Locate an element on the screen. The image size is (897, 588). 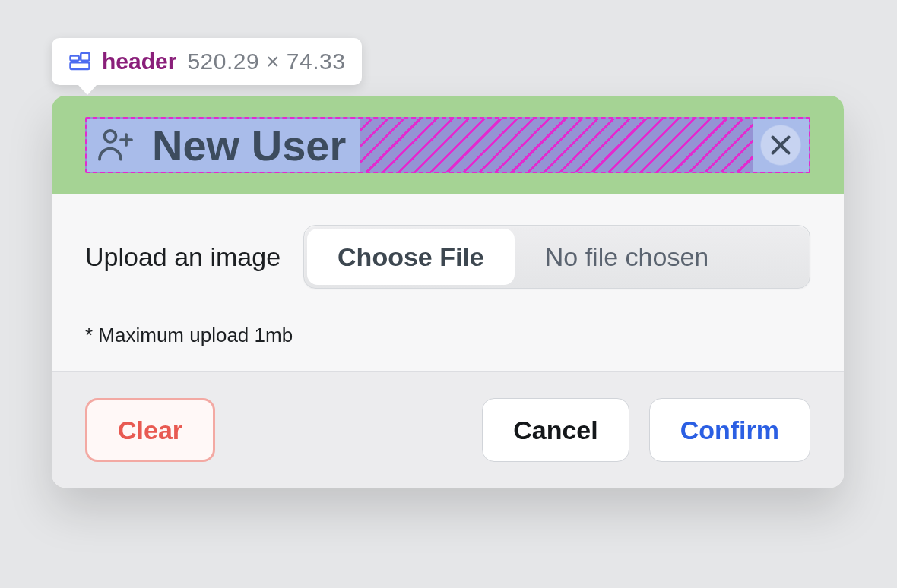
header-title-zone: New User is located at coordinates (223, 145).